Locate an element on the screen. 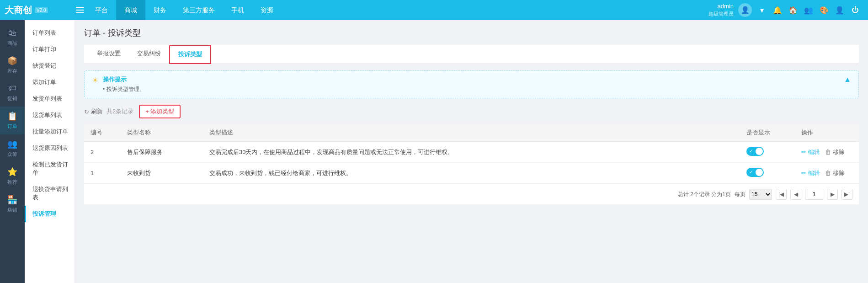  order-icon: 📋 is located at coordinates (12, 116).